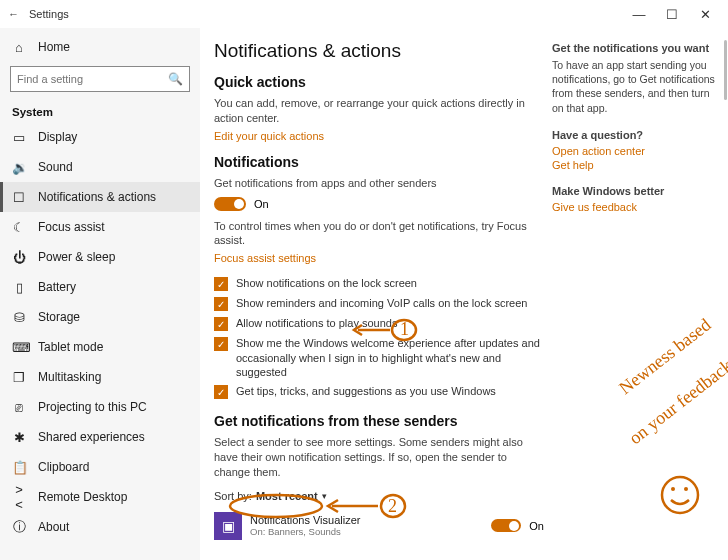  I want to click on notifications-actions-icon: ☐, so click(19, 198).